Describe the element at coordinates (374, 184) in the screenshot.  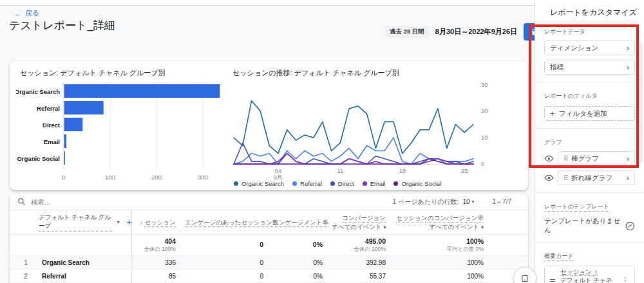
I see `legend-item: Email` at that location.